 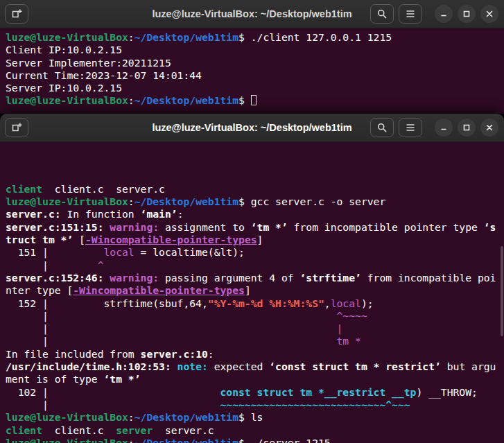 What do you see at coordinates (255, 266) in the screenshot?
I see `terminal-line: | ^` at bounding box center [255, 266].